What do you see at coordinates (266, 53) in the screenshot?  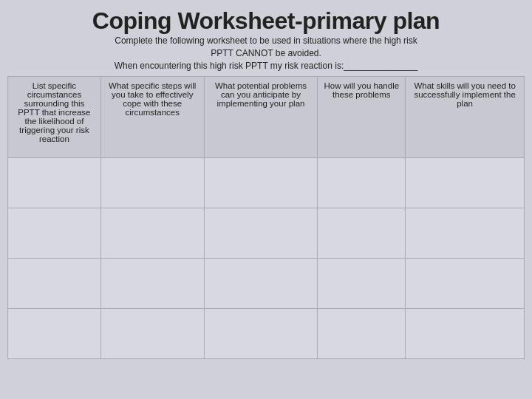 I see `subtitle: Complete the following worksheet to be u…` at bounding box center [266, 53].